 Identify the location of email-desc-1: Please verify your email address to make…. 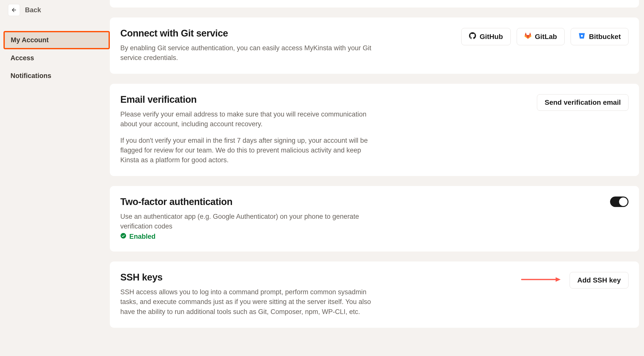
(248, 119).